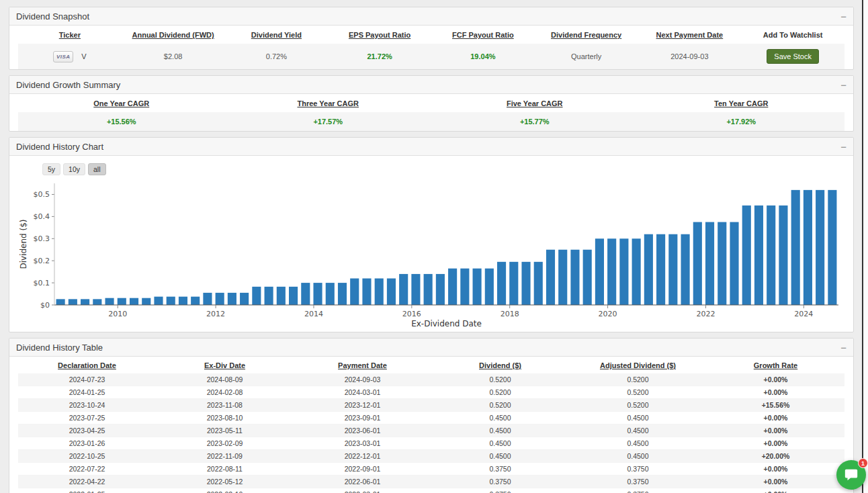 This screenshot has width=868, height=493. Describe the element at coordinates (443, 169) in the screenshot. I see `chart-range-buttons: 5y10yall` at that location.